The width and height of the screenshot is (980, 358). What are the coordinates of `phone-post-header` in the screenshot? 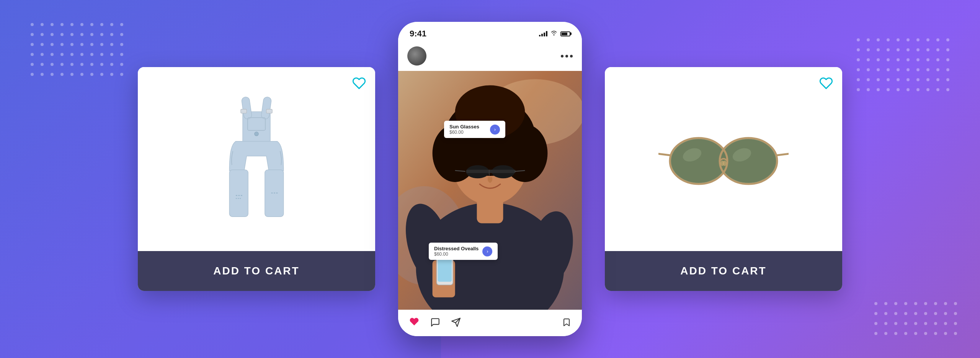 It's located at (490, 57).